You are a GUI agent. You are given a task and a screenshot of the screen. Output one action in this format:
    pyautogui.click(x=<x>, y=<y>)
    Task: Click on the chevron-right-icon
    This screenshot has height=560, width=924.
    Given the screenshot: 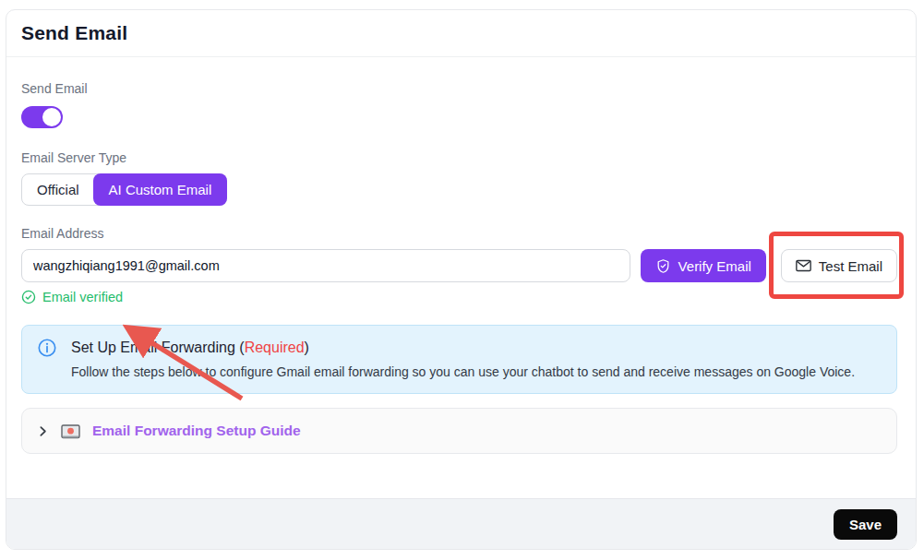 What is the action you would take?
    pyautogui.click(x=42, y=432)
    